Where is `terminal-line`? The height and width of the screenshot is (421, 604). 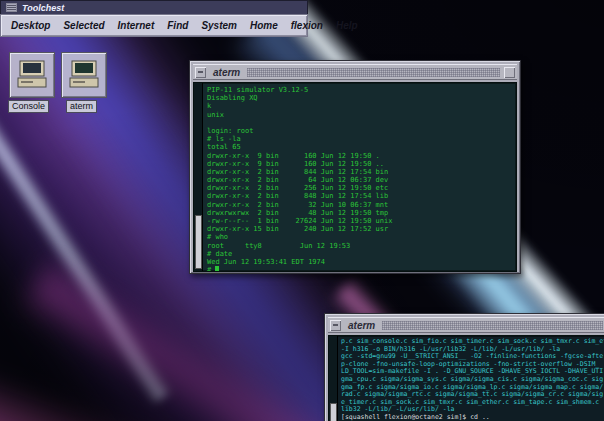 terminal-line is located at coordinates (360, 123).